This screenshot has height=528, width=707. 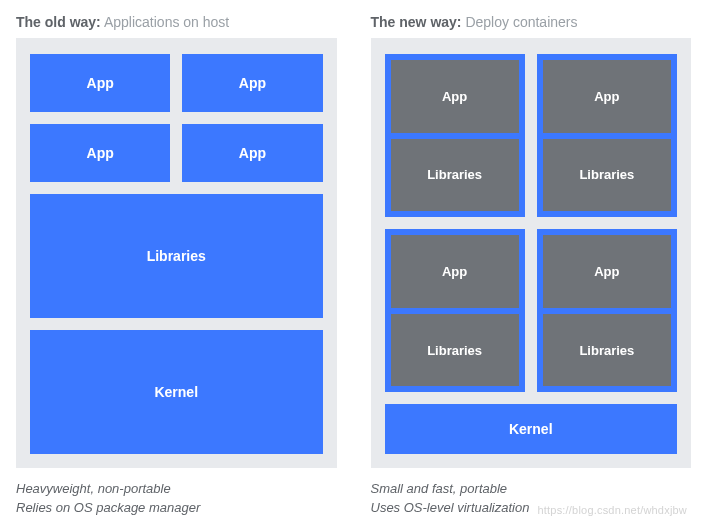 I want to click on old-caption-line: Heavyweight, non-portable, so click(x=176, y=490).